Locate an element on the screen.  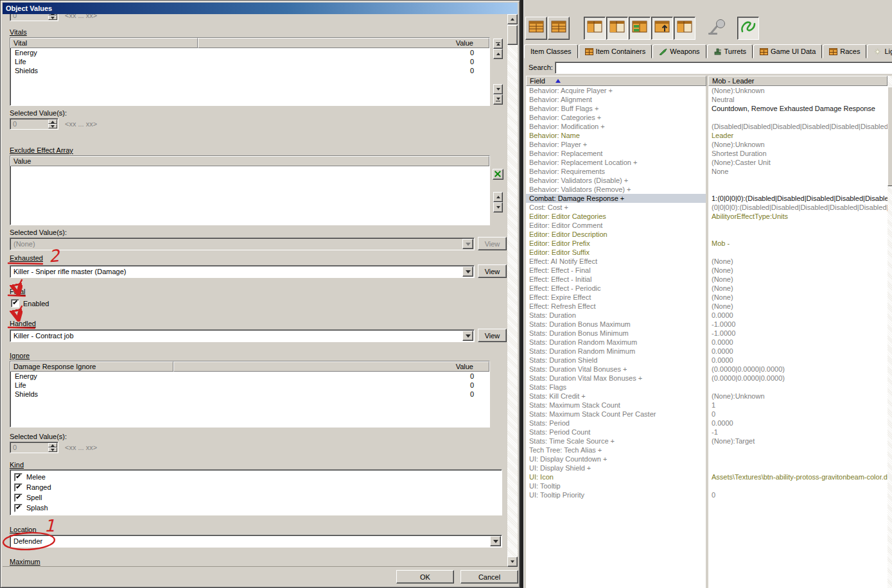
value-cell: (Disabled|Disabled|Disabled|Disabled|Dis… is located at coordinates (798, 126).